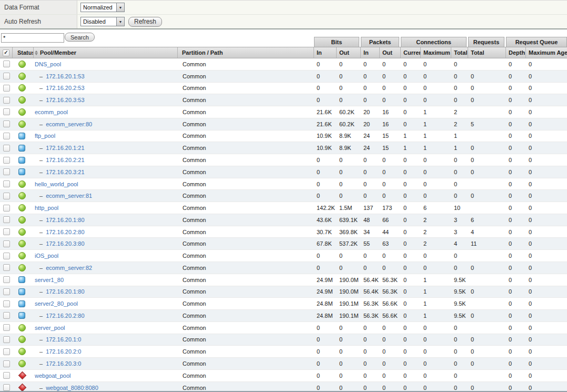 The height and width of the screenshot is (392, 567). Describe the element at coordinates (49, 328) in the screenshot. I see `pool-member-link: server_pool` at that location.